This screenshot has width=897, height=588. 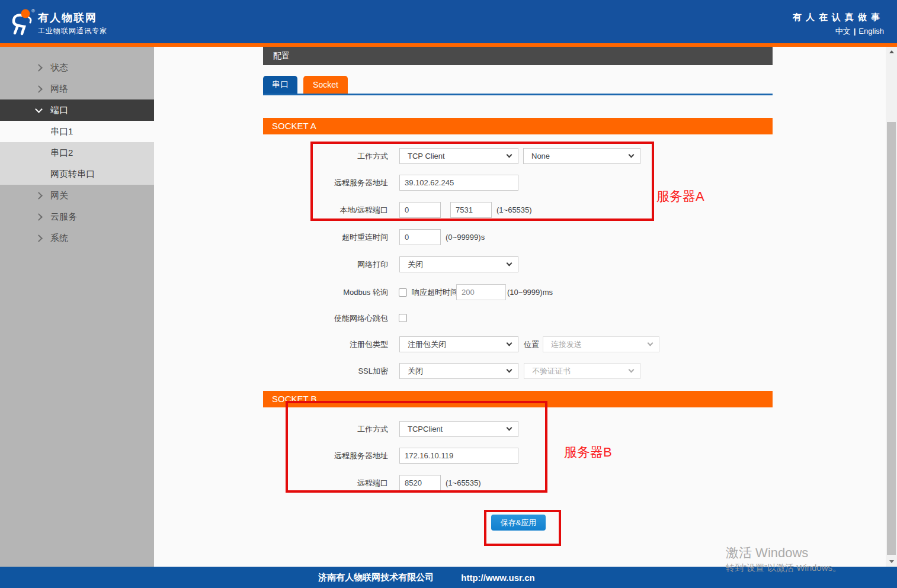 I want to click on lang-english-link: English, so click(x=871, y=31).